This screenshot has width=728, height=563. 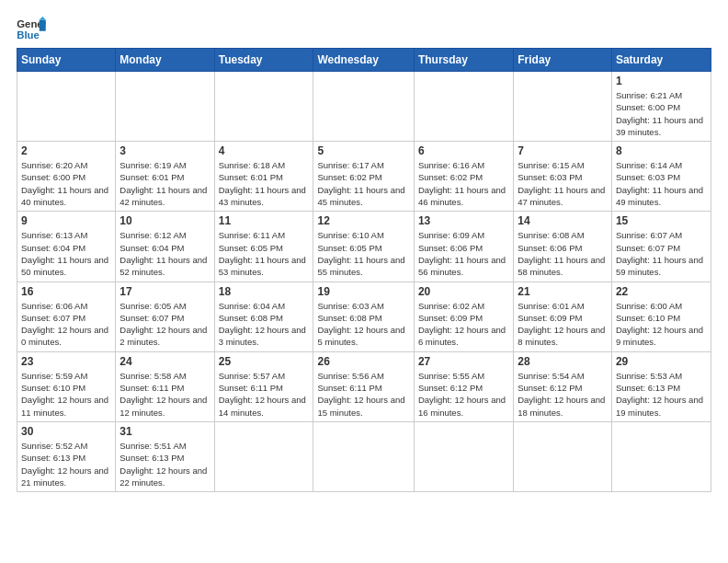 What do you see at coordinates (28, 35) in the screenshot?
I see `svg-text: Blue` at bounding box center [28, 35].